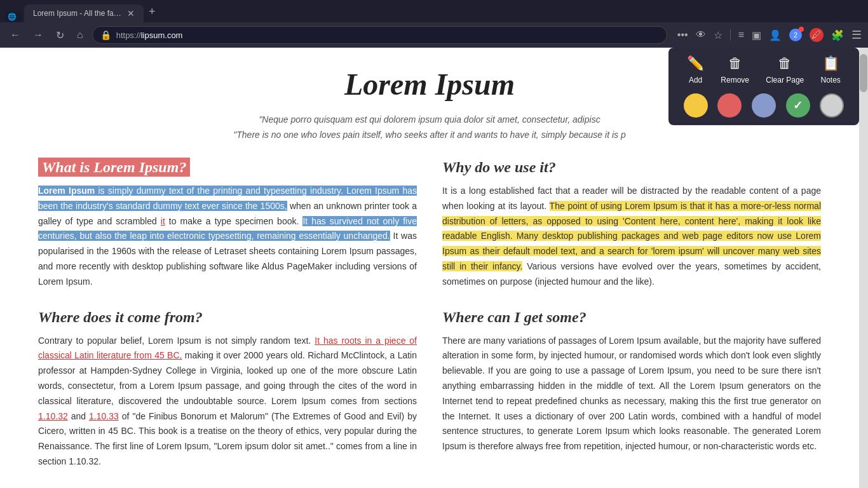  What do you see at coordinates (104, 416) in the screenshot?
I see `link-1033: 1.10.33` at bounding box center [104, 416].